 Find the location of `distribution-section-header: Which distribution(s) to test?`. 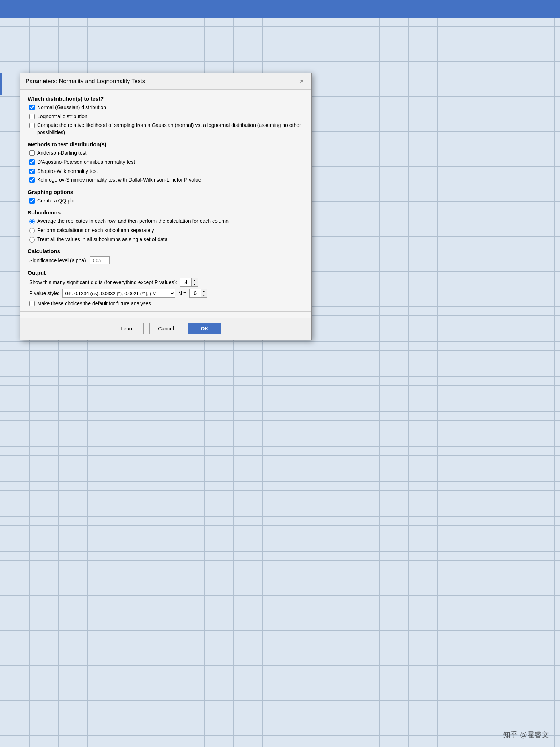

distribution-section-header: Which distribution(s) to test? is located at coordinates (166, 98).